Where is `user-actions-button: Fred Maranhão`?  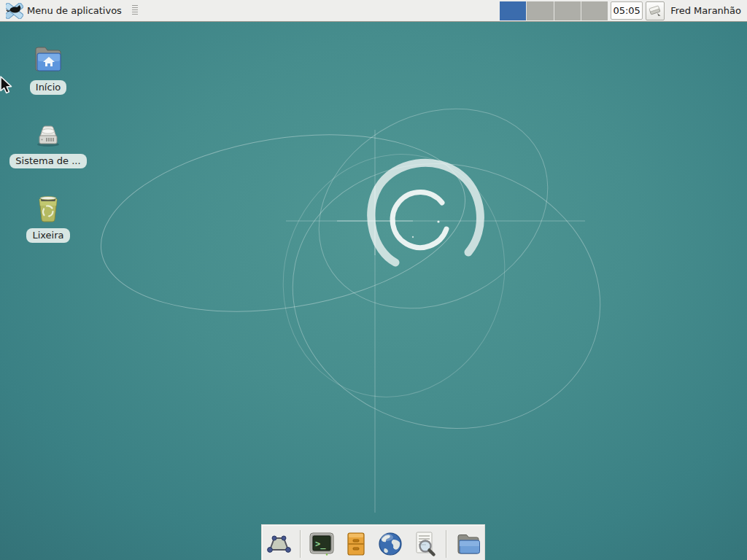 user-actions-button: Fred Maranhão is located at coordinates (706, 10).